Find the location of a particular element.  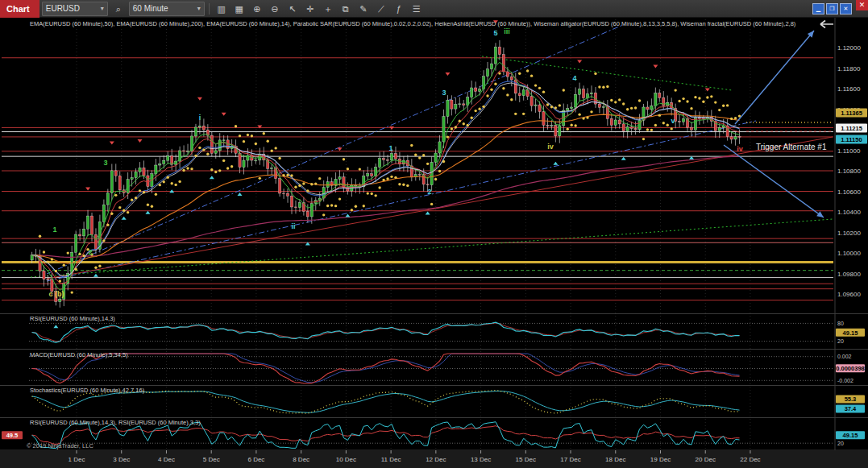

svg-text: 37.4 is located at coordinates (851, 409).